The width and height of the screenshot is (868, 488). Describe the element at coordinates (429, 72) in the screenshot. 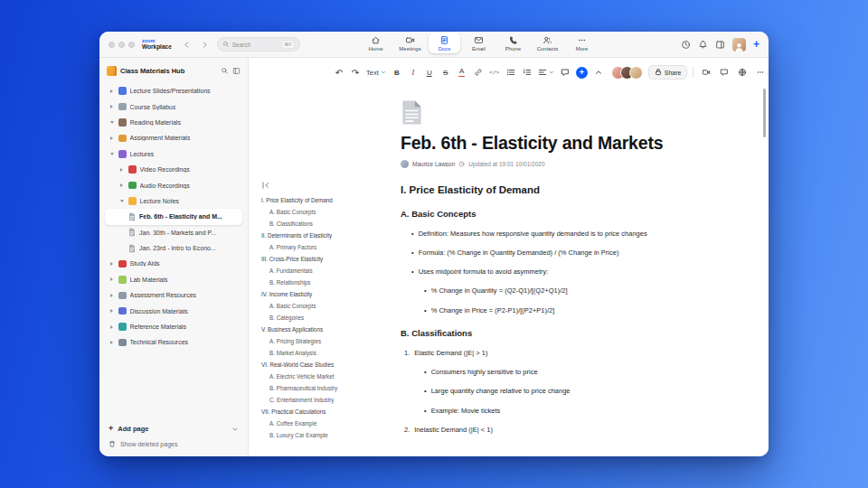

I see `underline-button: U` at that location.